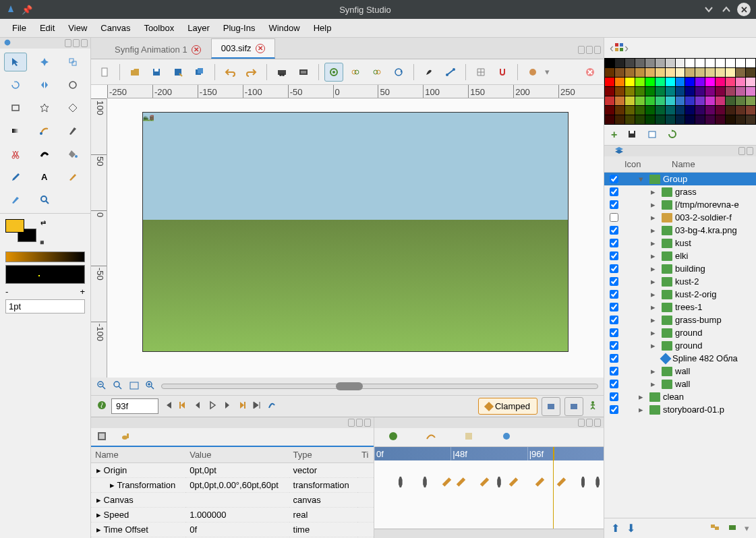 This screenshot has height=538, width=756. Describe the element at coordinates (489, 495) in the screenshot. I see `timeline-body` at that location.